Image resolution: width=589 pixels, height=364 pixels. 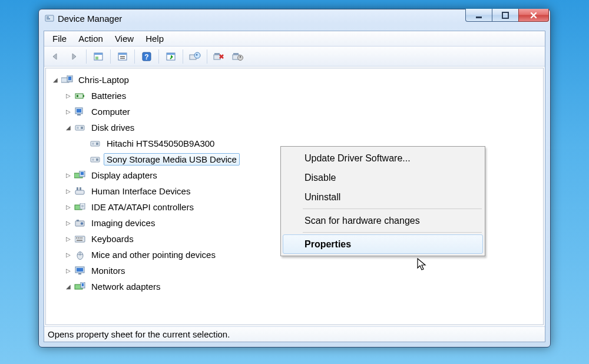 What do you see at coordinates (383, 220) in the screenshot?
I see `ctx-scan: Scan for hardware changes` at bounding box center [383, 220].